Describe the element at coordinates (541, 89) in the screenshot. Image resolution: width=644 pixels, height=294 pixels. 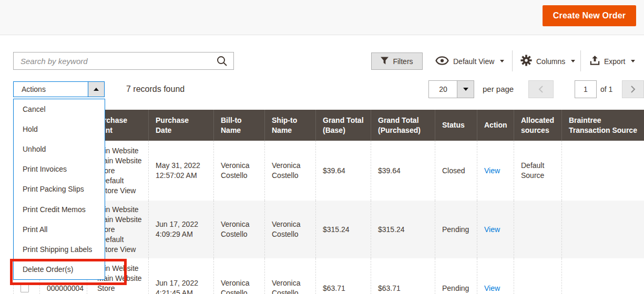
I see `prev-page-button` at that location.